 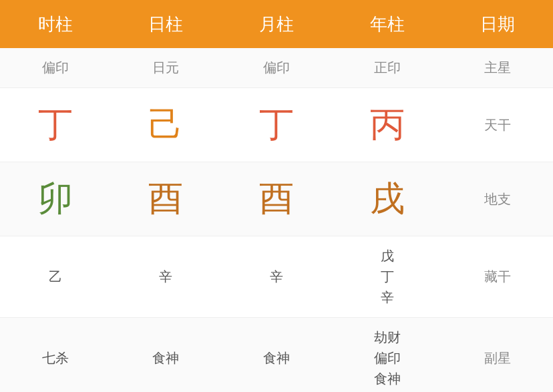 What do you see at coordinates (387, 125) in the screenshot?
I see `cell-nianzhu-tiangan: 丙` at bounding box center [387, 125].